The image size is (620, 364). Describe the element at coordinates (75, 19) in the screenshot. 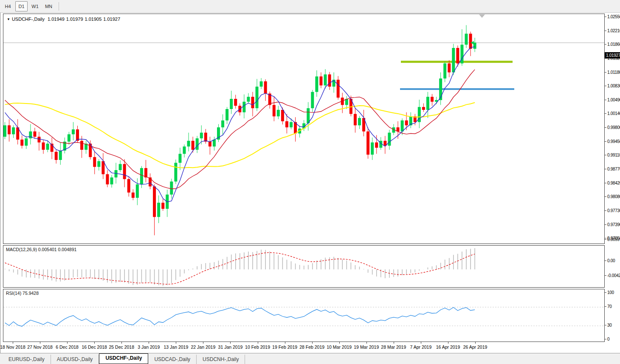

I see `ohlc-high: 1.01979` at that location.